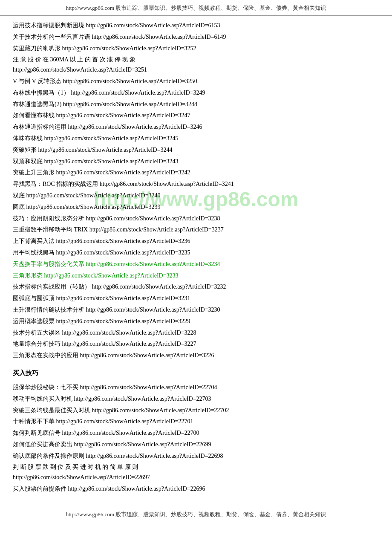 The width and height of the screenshot is (392, 555). Describe the element at coordinates (196, 298) in the screenshot. I see `list-item: 圆弧底与圆弧顶 http://gp86.com/stock/ShowArticl…` at that location.